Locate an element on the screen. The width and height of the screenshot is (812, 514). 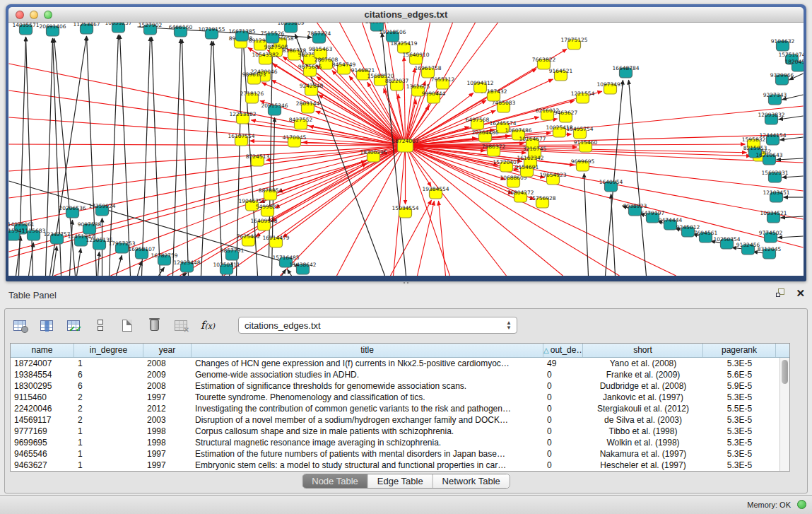
cell-name: 9465546 is located at coordinates (42, 454).